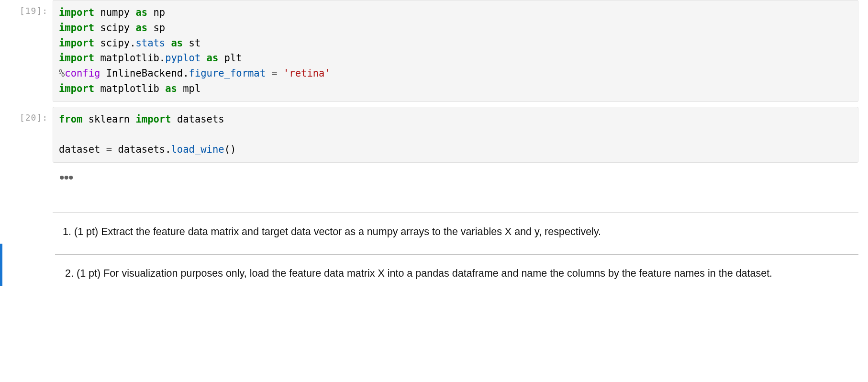  What do you see at coordinates (234, 58) in the screenshot?
I see `alias: plt` at bounding box center [234, 58].